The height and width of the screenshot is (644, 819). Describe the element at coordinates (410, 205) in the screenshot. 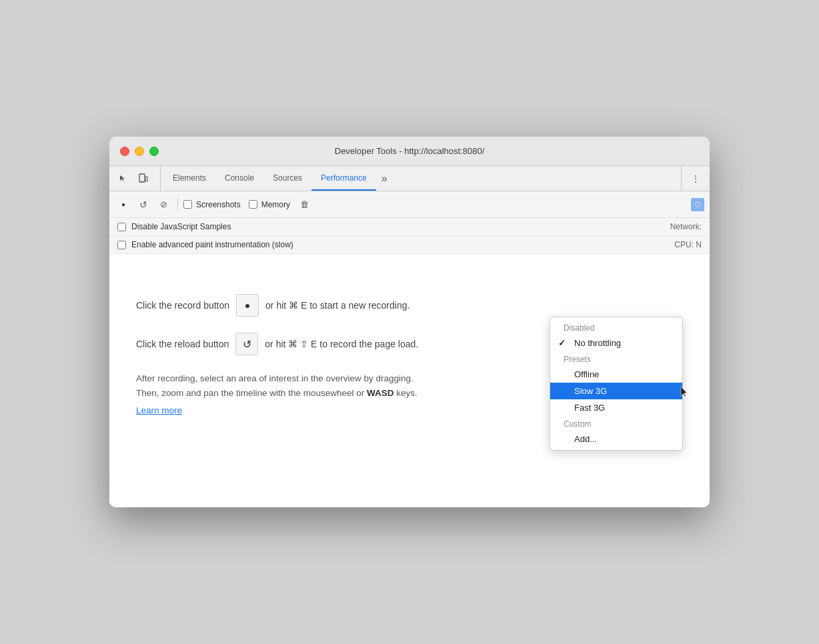

I see `performance-toolbar: ● ↺ ⊘ Screenshots Memory 🗑 ⬡` at that location.